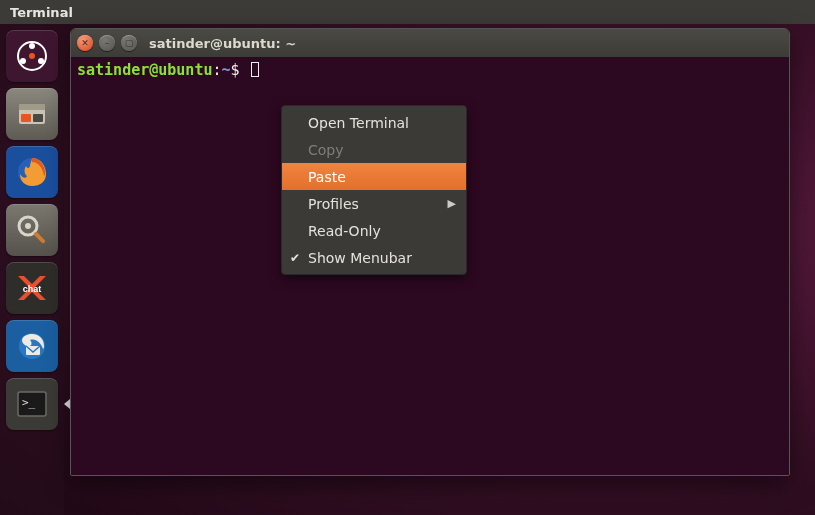 This screenshot has width=815, height=515. I want to click on chevron-right-icon: ▶, so click(452, 204).